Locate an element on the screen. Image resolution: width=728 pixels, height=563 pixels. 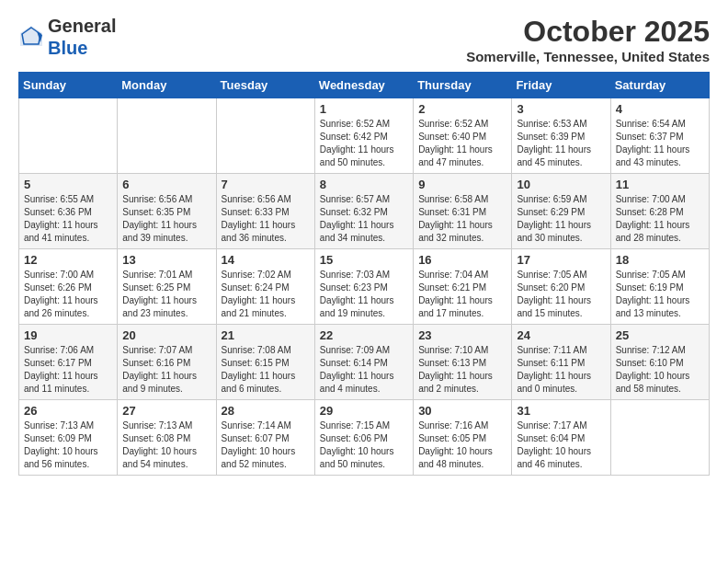
day-info: Sunrise: 7:09 AM Sunset: 6:14 PM Dayligh… is located at coordinates (364, 370).